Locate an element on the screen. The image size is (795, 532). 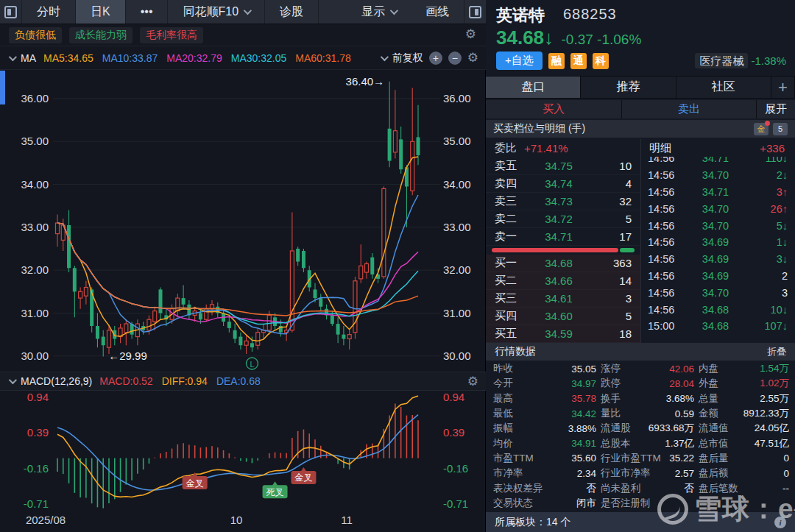
level-price: 34.74 is located at coordinates (559, 184).